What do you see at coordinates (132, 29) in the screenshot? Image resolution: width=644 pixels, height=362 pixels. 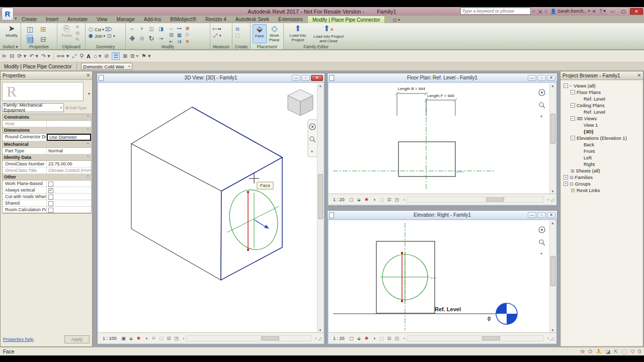 I see `align-icon: ⌐` at bounding box center [132, 29].